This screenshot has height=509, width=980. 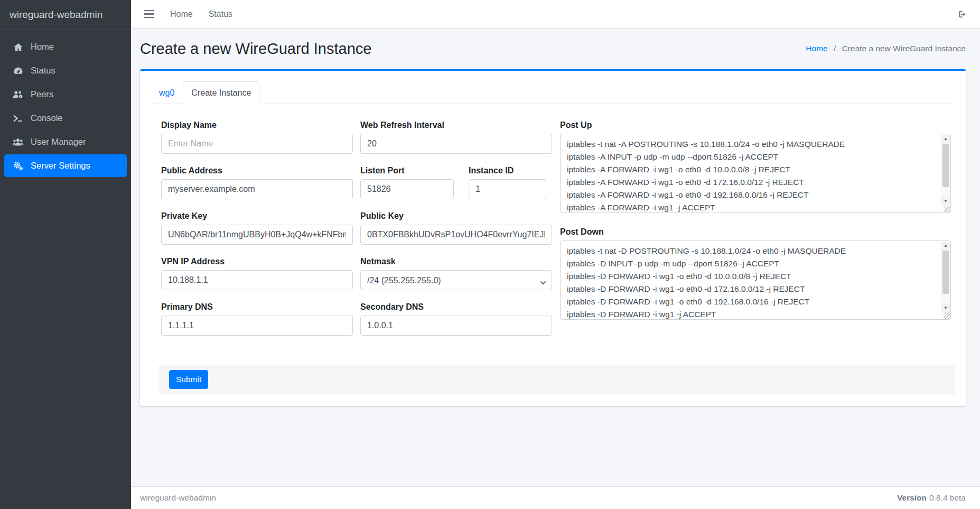 I want to click on sidebar-item-peers: Peers, so click(x=66, y=94).